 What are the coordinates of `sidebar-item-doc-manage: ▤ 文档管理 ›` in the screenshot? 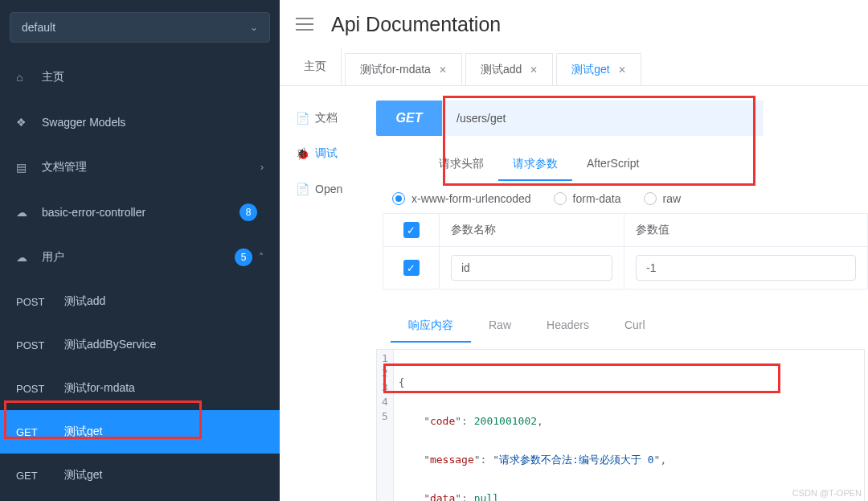 It's located at (140, 167).